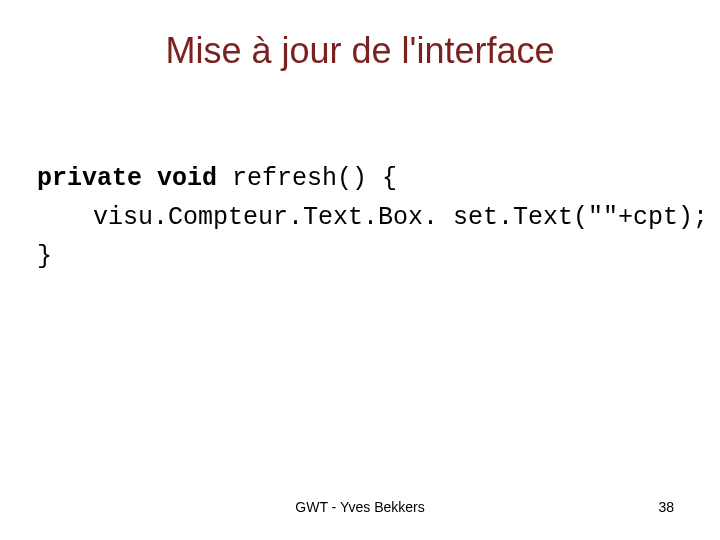 This screenshot has width=720, height=540. What do you see at coordinates (372, 218) in the screenshot?
I see `code-body: visu.Compteur.Text.Box. set.Text(""+cpt)…` at bounding box center [372, 218].